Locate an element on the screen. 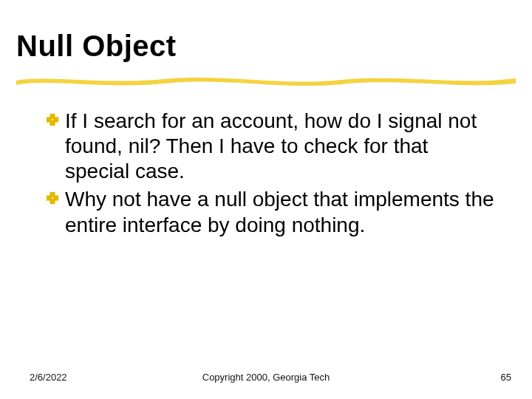  bullet-text: Why not have a null object that implemen… is located at coordinates (279, 211).